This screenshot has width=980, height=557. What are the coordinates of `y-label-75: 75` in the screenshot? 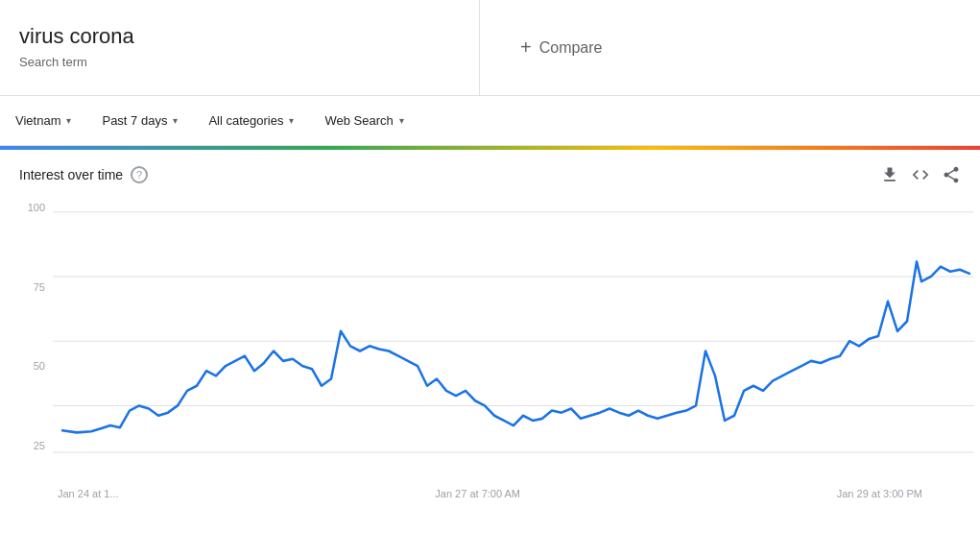 It's located at (27, 287).